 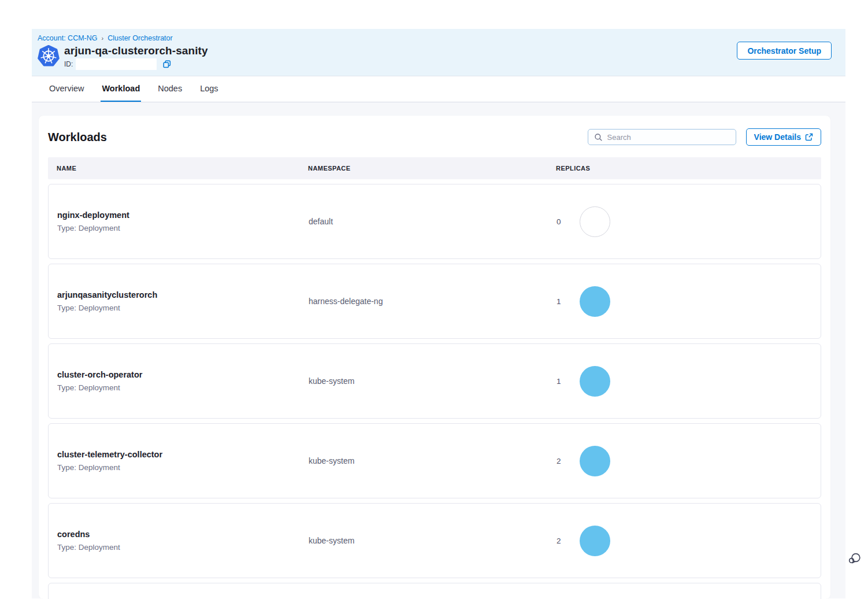 I want to click on table-header: NAME NAMESPACE REPLICAS, so click(x=435, y=168).